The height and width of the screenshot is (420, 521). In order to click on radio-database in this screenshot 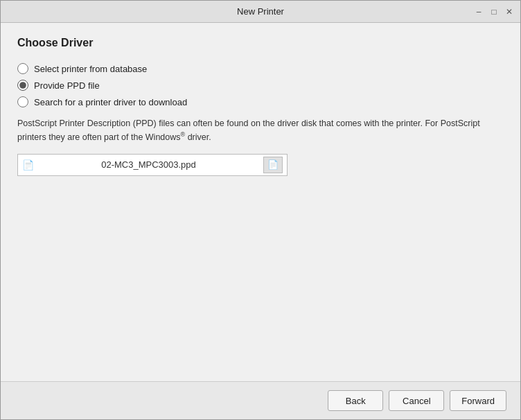, I will do `click(23, 69)`.